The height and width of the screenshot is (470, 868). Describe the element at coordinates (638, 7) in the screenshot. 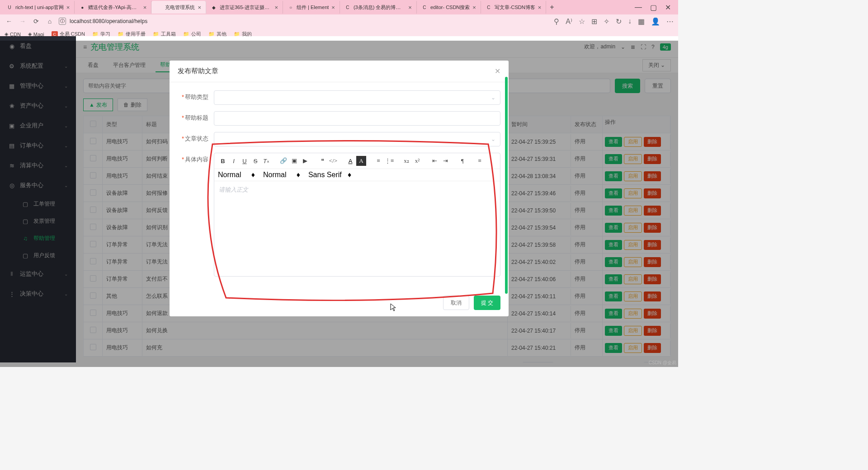

I see `window-minimize-icon: —` at that location.